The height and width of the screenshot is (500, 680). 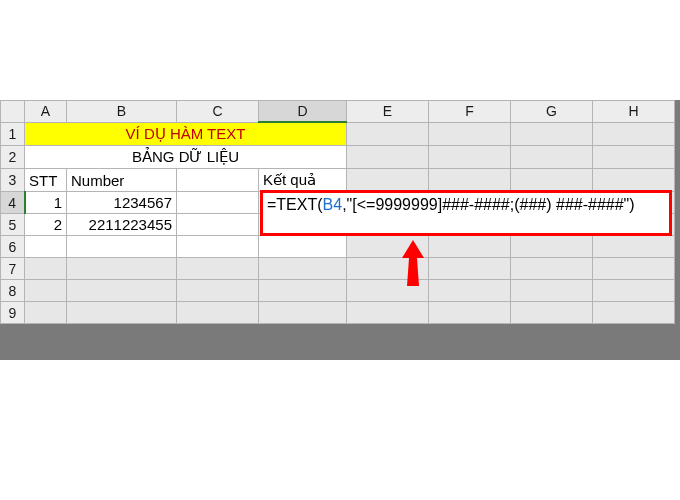 I want to click on header-result: Kết quả, so click(x=303, y=180).